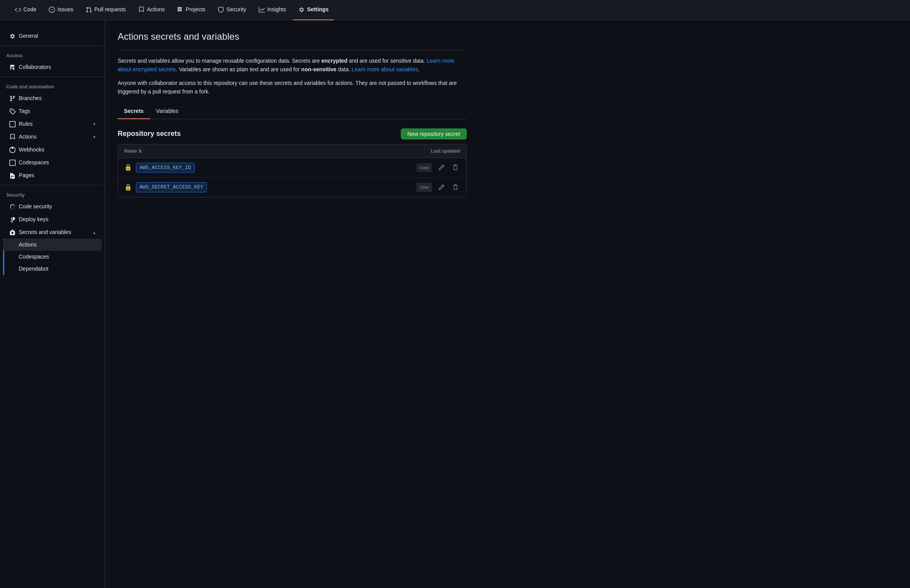 Image resolution: width=910 pixels, height=588 pixels. Describe the element at coordinates (232, 10) in the screenshot. I see `nav-security: Security` at that location.